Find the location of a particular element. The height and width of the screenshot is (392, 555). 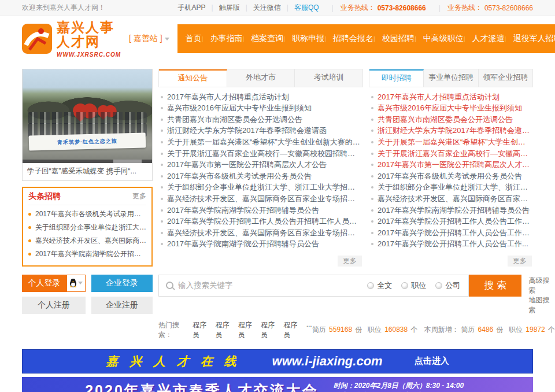

nav-link: 招聘会报名 is located at coordinates (349, 39).